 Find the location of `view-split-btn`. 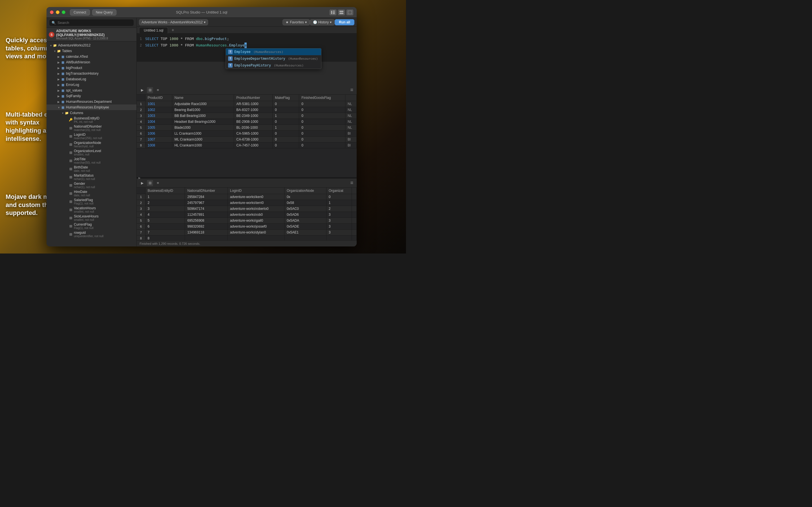

view-split-btn is located at coordinates (342, 12).